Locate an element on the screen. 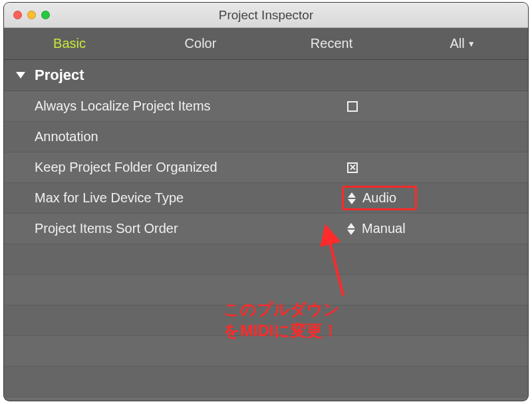 This screenshot has height=404, width=532. property-label: Annotation is located at coordinates (191, 137).